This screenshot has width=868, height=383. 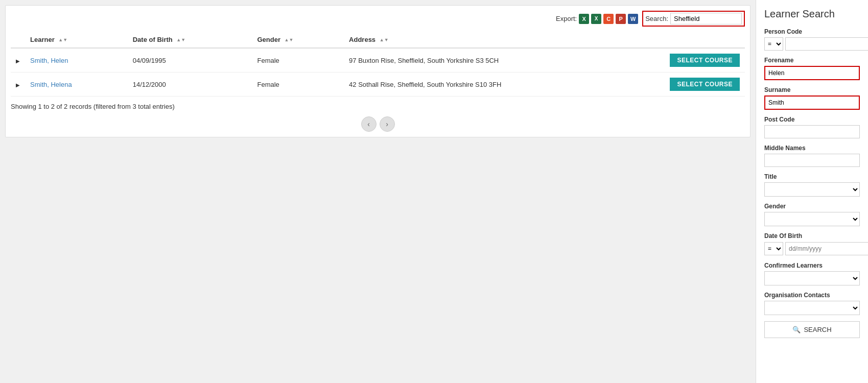 What do you see at coordinates (705, 60) in the screenshot?
I see `learner-action-1: SELECT COURSE` at bounding box center [705, 60].